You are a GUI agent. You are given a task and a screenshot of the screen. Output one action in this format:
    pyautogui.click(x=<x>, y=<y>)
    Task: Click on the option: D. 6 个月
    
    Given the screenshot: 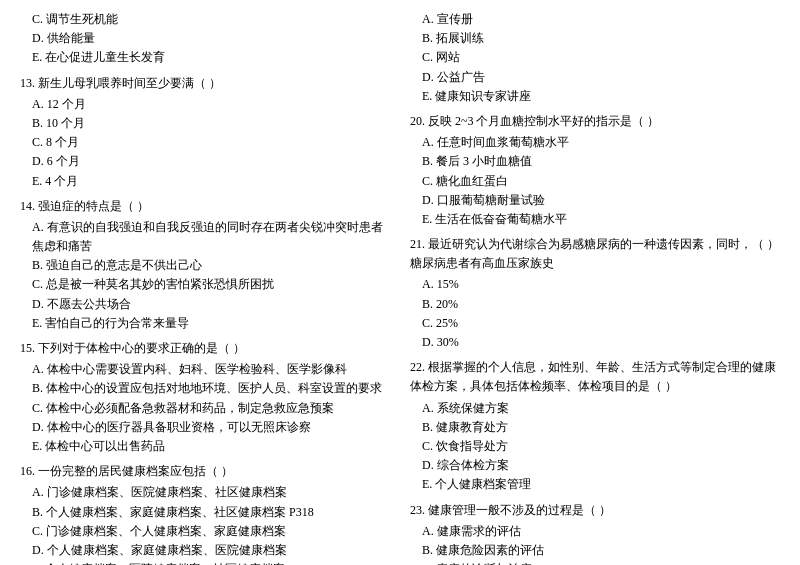 What is the action you would take?
    pyautogui.click(x=205, y=162)
    